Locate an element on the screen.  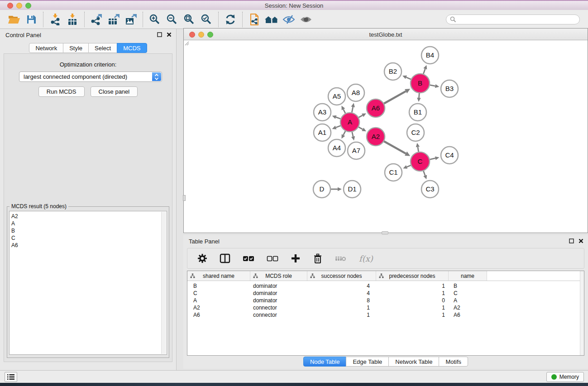
tab-network: Network is located at coordinates (46, 48).